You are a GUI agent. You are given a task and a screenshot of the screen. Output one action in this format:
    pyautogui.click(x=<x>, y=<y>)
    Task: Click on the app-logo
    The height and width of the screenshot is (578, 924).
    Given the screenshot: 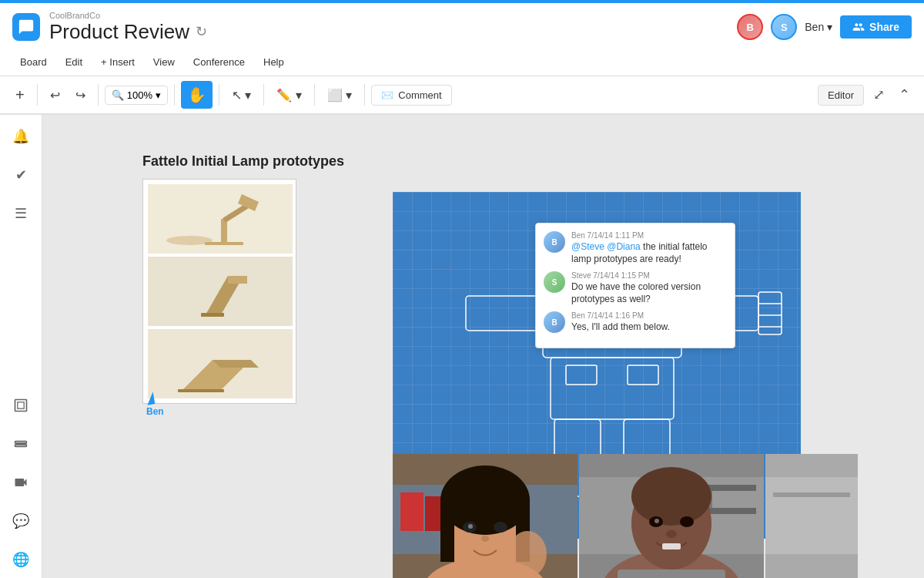 What is the action you would take?
    pyautogui.click(x=26, y=27)
    